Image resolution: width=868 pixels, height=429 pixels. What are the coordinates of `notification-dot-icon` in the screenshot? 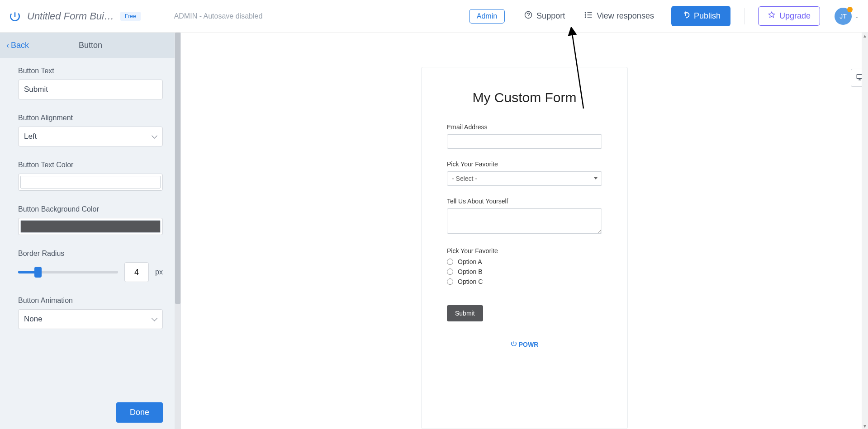 It's located at (850, 9).